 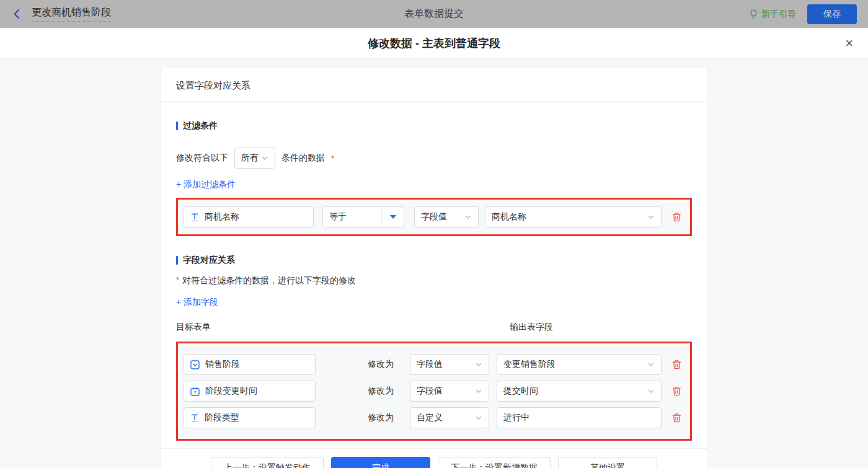 What do you see at coordinates (197, 302) in the screenshot?
I see `add-field-link: + 添加字段` at bounding box center [197, 302].